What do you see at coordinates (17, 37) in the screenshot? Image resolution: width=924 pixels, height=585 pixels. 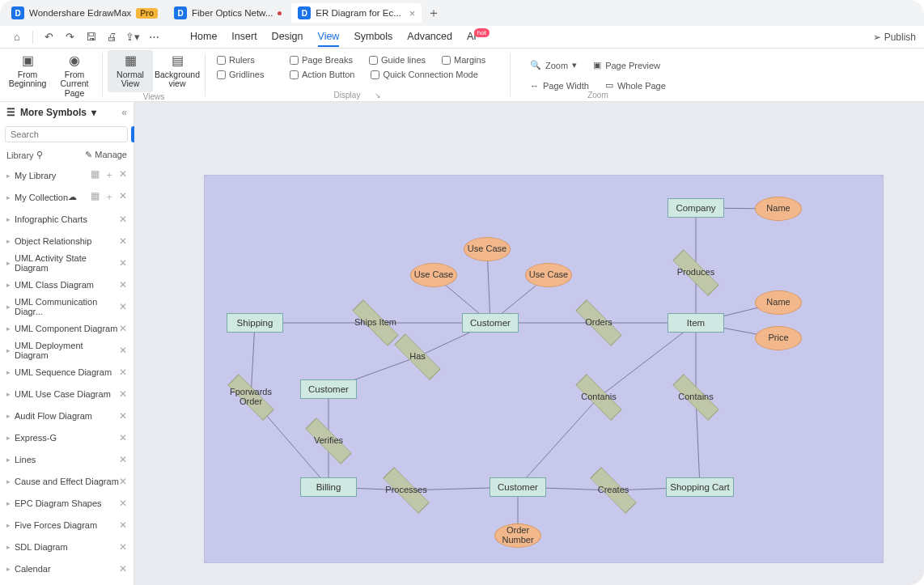 I see `home-icon-button: ⌂` at bounding box center [17, 37].